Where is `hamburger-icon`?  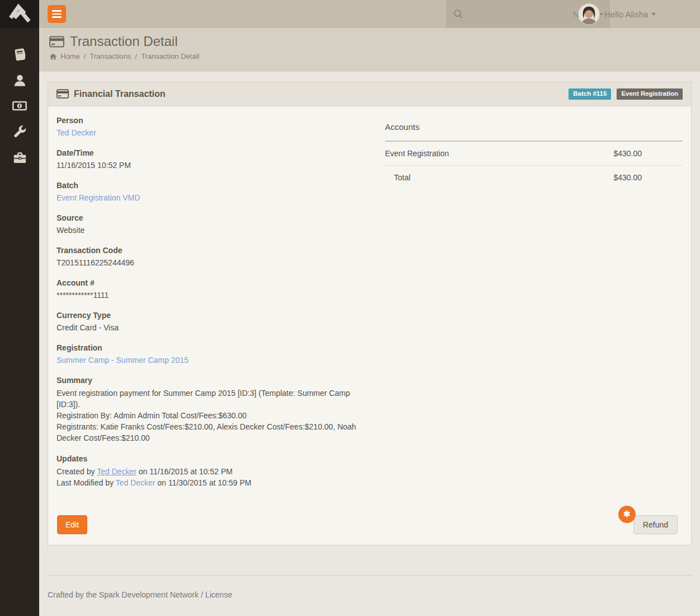
hamburger-icon is located at coordinates (57, 11).